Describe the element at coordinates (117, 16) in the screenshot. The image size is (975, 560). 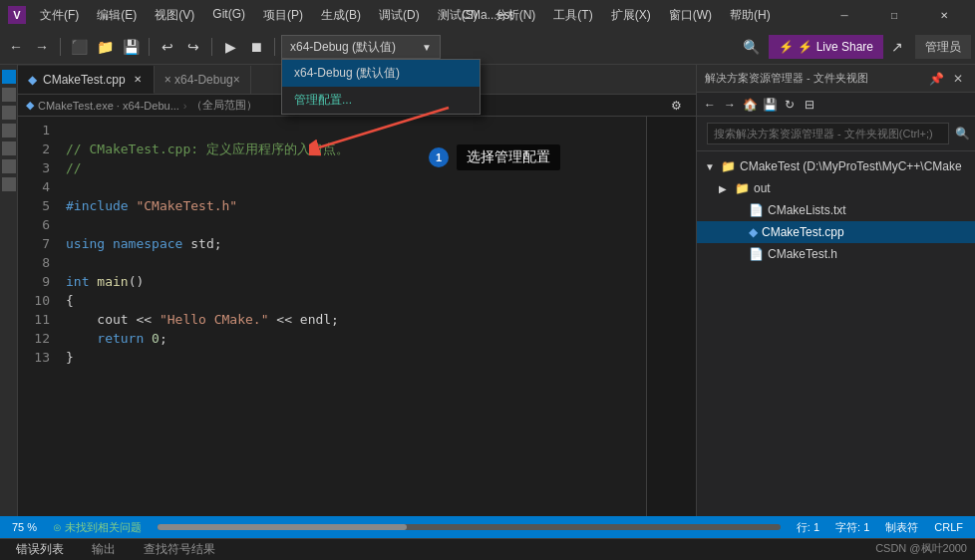
I see `menu-edit: 编辑(E)` at that location.